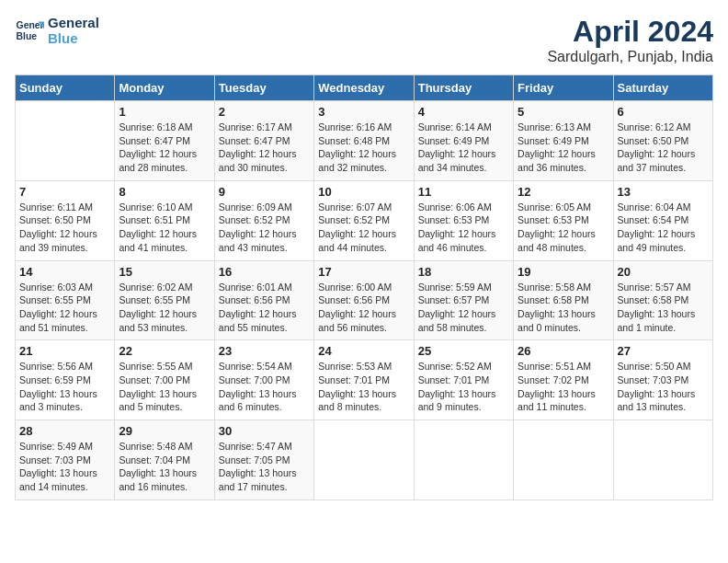 The width and height of the screenshot is (728, 563). What do you see at coordinates (463, 147) in the screenshot?
I see `day-info: Sunrise: 6:14 AM Sunset: 6:49 PM Dayligh…` at bounding box center [463, 147].